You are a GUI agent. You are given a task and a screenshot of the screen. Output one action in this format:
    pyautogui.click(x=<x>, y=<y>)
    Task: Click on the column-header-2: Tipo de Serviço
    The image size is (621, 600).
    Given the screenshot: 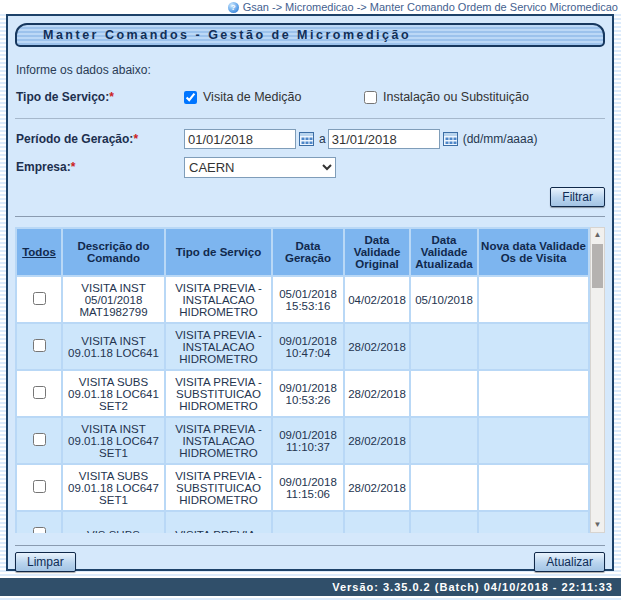 What is the action you would take?
    pyautogui.click(x=218, y=252)
    